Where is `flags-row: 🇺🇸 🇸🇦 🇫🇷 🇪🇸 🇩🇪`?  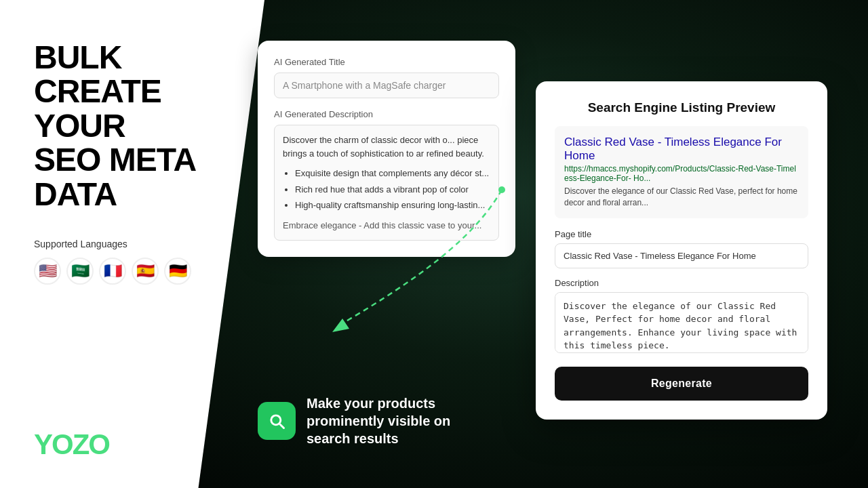 flags-row: 🇺🇸 🇸🇦 🇫🇷 🇪🇸 🇩🇪 is located at coordinates (119, 271).